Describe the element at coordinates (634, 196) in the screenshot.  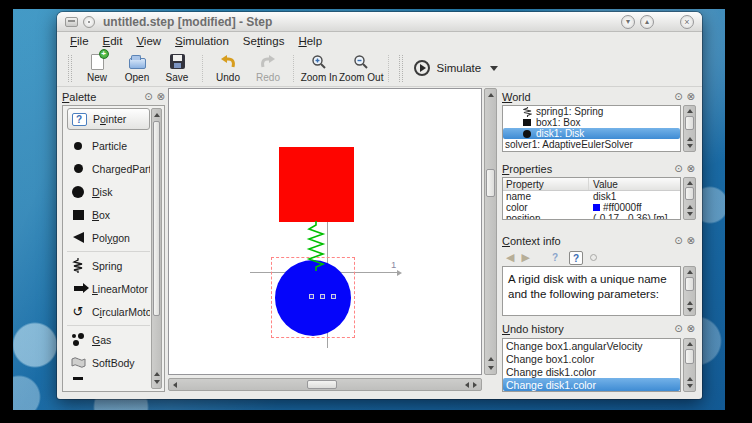
I see `value-cell: disk1` at that location.